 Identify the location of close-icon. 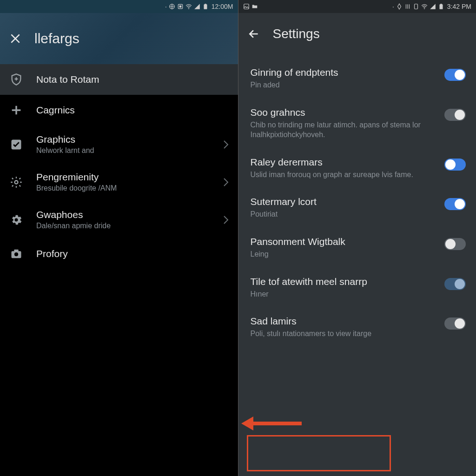
(15, 39).